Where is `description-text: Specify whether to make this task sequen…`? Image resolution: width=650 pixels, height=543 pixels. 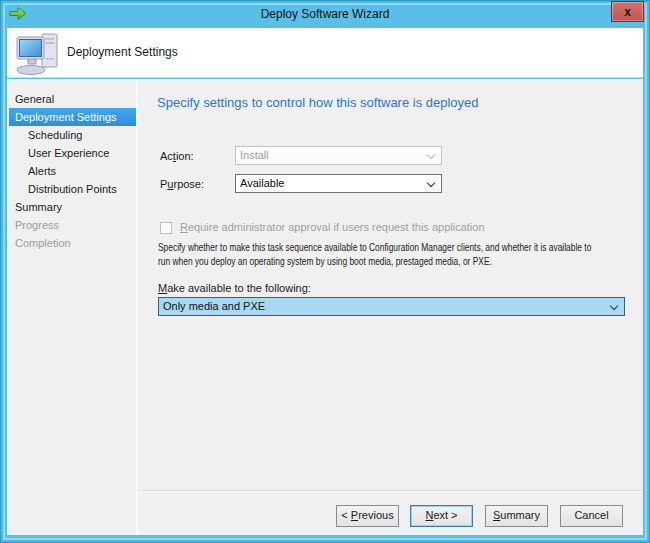 description-text: Specify whether to make this task sequen… is located at coordinates (374, 254).